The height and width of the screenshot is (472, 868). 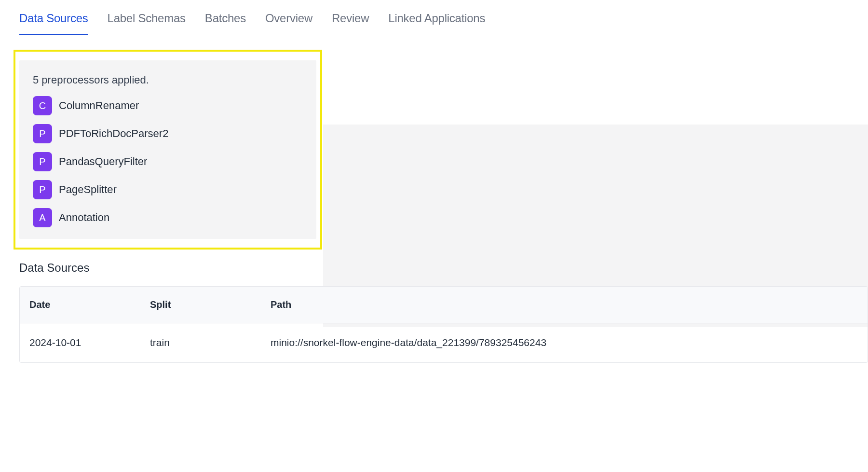 I want to click on section-title-data-sources: Data Sources, so click(x=444, y=268).